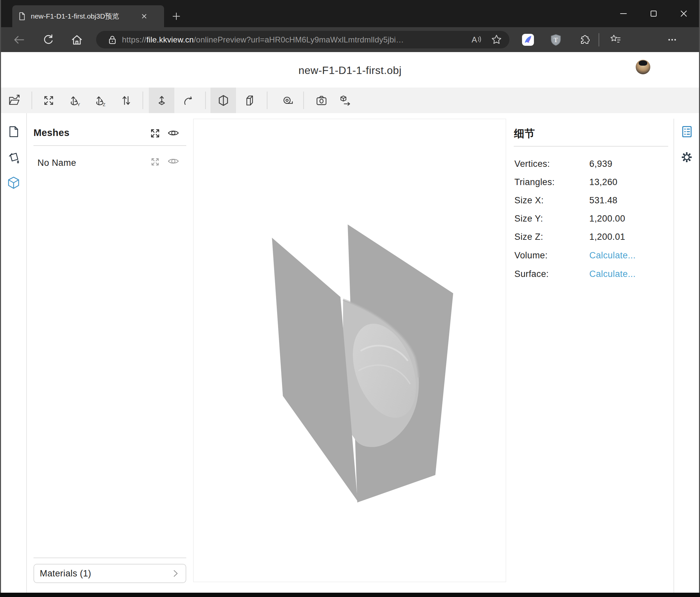 Image resolution: width=700 pixels, height=597 pixels. What do you see at coordinates (14, 100) in the screenshot?
I see `open-model-button` at bounding box center [14, 100].